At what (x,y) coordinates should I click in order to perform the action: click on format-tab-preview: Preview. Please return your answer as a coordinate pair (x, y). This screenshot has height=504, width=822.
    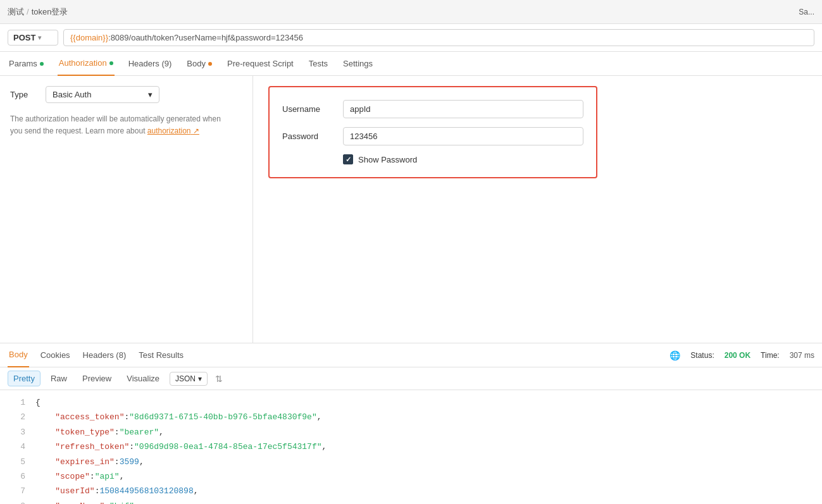
    Looking at the image, I should click on (97, 378).